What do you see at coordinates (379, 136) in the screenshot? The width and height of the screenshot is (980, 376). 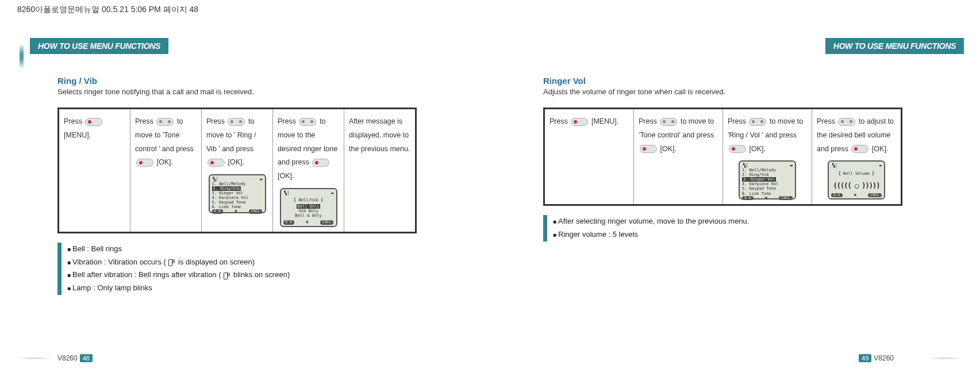 I see `step-text: After message is displayed, move to the …` at bounding box center [379, 136].